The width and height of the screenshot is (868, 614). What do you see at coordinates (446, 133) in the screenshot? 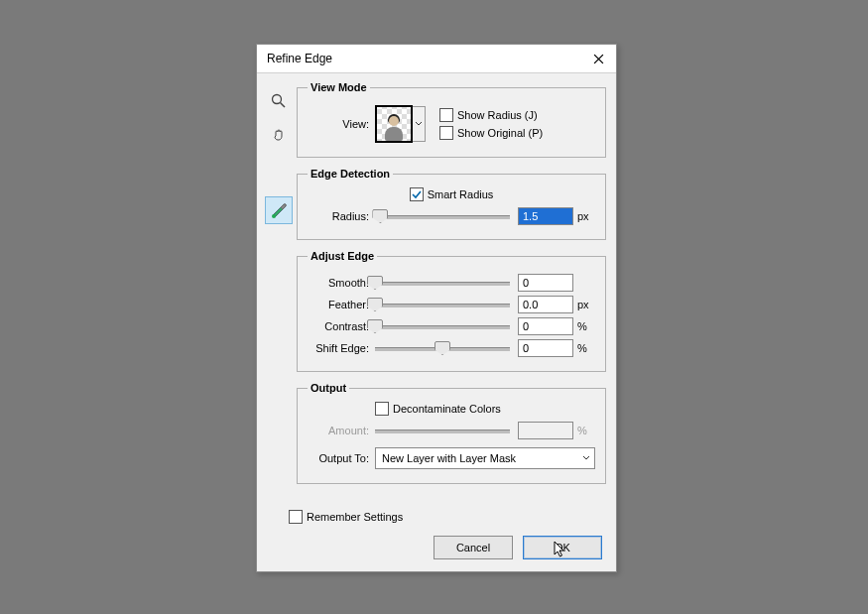
I see `show-original-checkbox` at bounding box center [446, 133].